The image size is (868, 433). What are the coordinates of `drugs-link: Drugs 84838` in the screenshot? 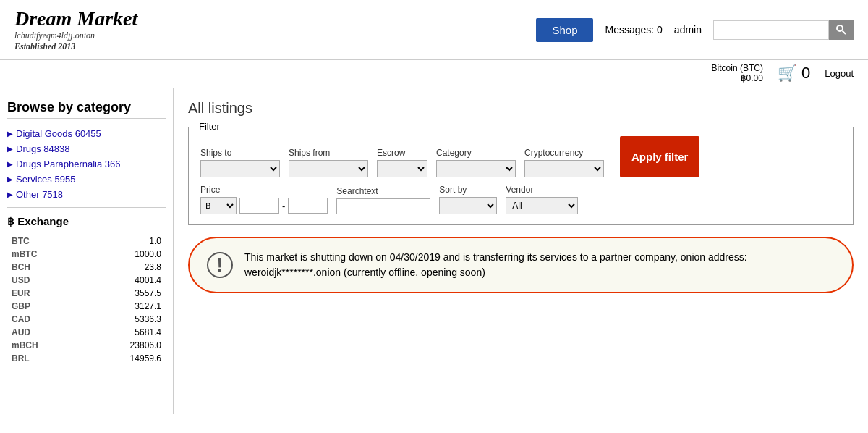 It's located at (43, 149).